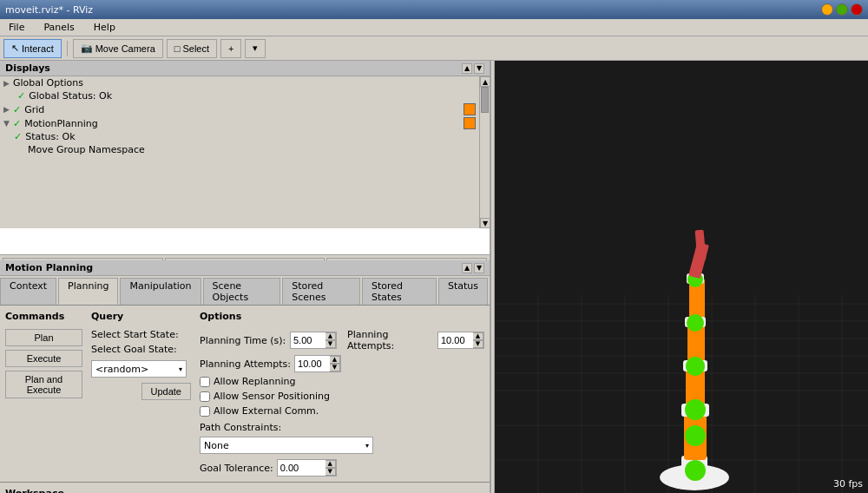 The height and width of the screenshot is (493, 868). What do you see at coordinates (473, 69) in the screenshot?
I see `displays-header-controls: ▲ ▼` at bounding box center [473, 69].